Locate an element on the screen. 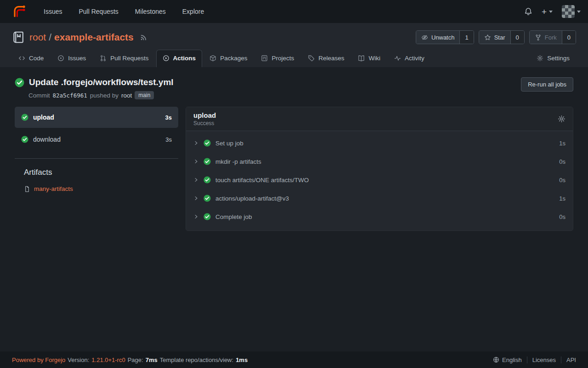  tab-label: Packages is located at coordinates (233, 58).